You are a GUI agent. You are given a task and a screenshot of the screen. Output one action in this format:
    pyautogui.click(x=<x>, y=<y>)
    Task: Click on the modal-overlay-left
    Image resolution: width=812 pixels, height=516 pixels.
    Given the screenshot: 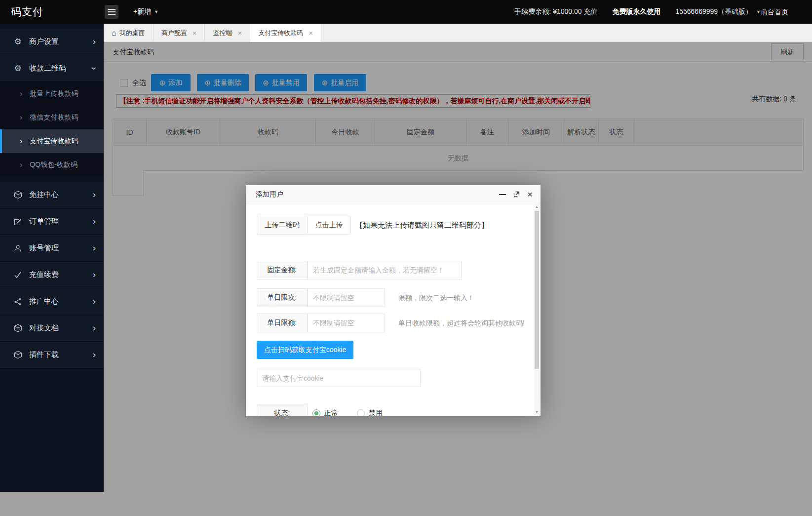 What is the action you would take?
    pyautogui.click(x=52, y=504)
    